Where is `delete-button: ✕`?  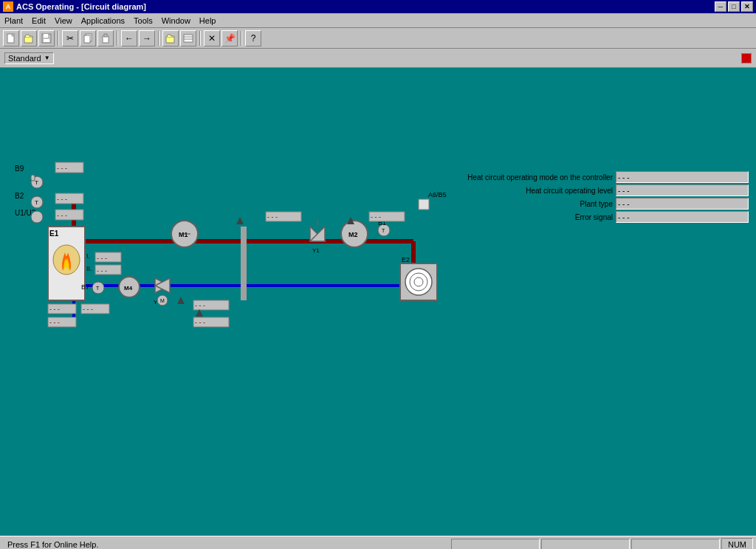 delete-button: ✕ is located at coordinates (212, 38).